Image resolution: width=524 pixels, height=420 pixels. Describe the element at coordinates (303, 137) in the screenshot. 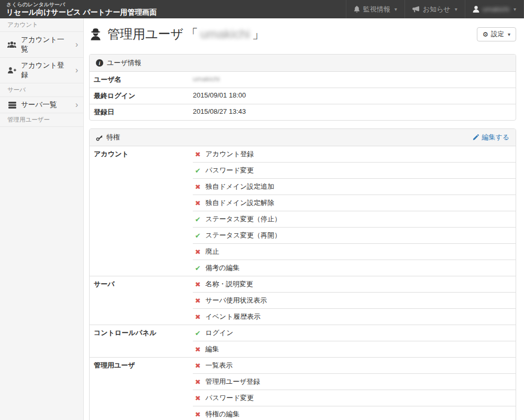

I see `privileges-panel-header: 特権 編集する` at that location.